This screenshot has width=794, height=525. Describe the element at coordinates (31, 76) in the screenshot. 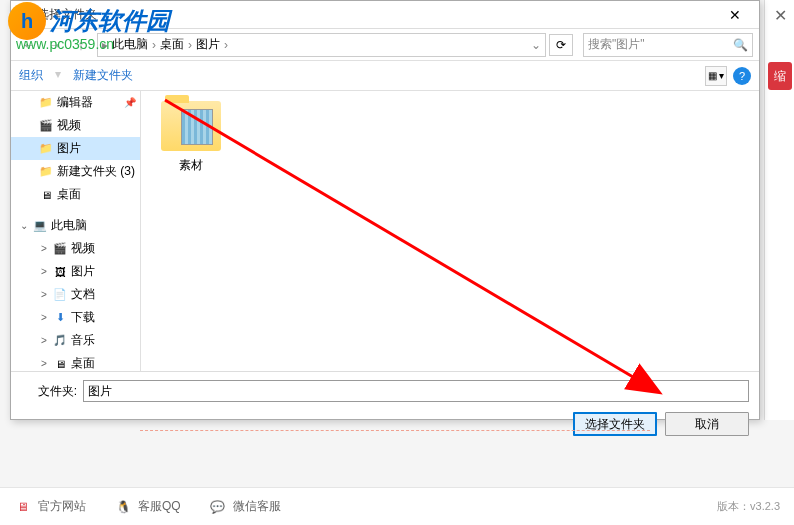

I see `organize-button: 组织` at that location.